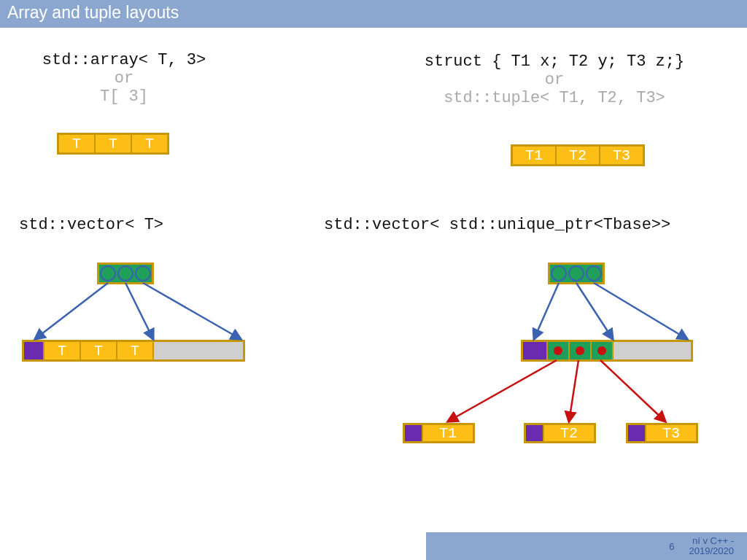 The image size is (747, 560). What do you see at coordinates (712, 547) in the screenshot?
I see `footer-course: ní v C++ - 2019/2020` at bounding box center [712, 547].